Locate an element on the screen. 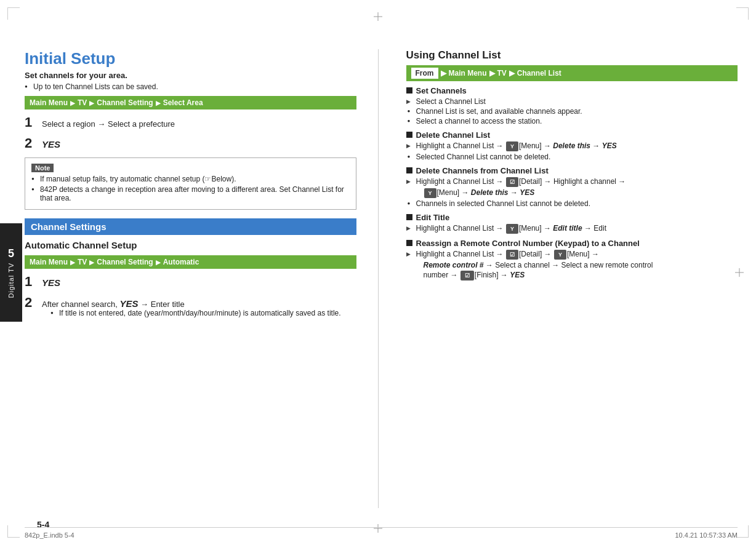 The image size is (756, 545). nav-arrow1: ▶ is located at coordinates (73, 103).